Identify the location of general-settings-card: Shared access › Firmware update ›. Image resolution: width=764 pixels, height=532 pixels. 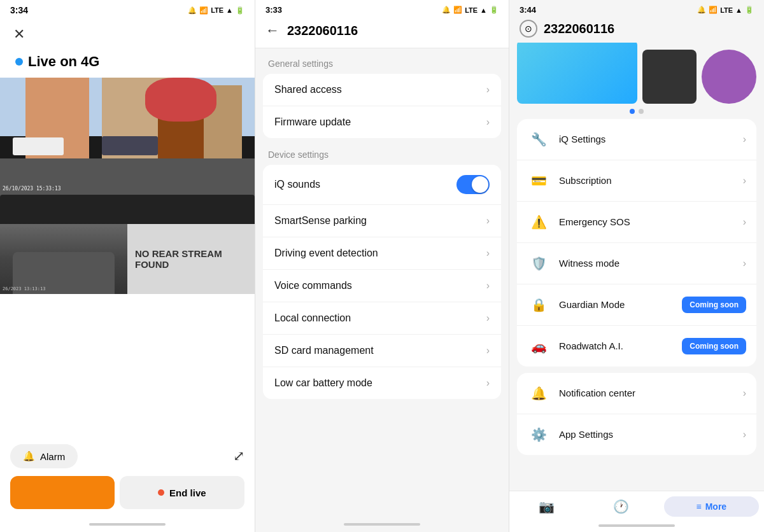
(382, 106).